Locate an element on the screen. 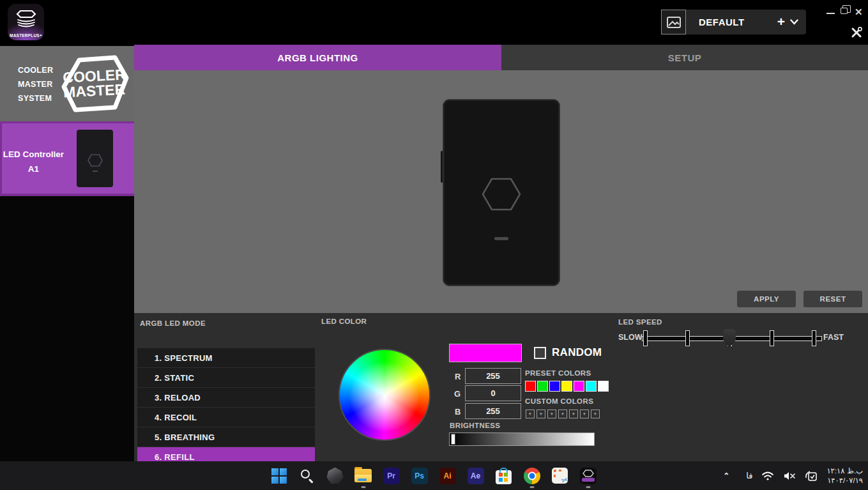 This screenshot has width=868, height=490. close-button: ✕ is located at coordinates (858, 11).